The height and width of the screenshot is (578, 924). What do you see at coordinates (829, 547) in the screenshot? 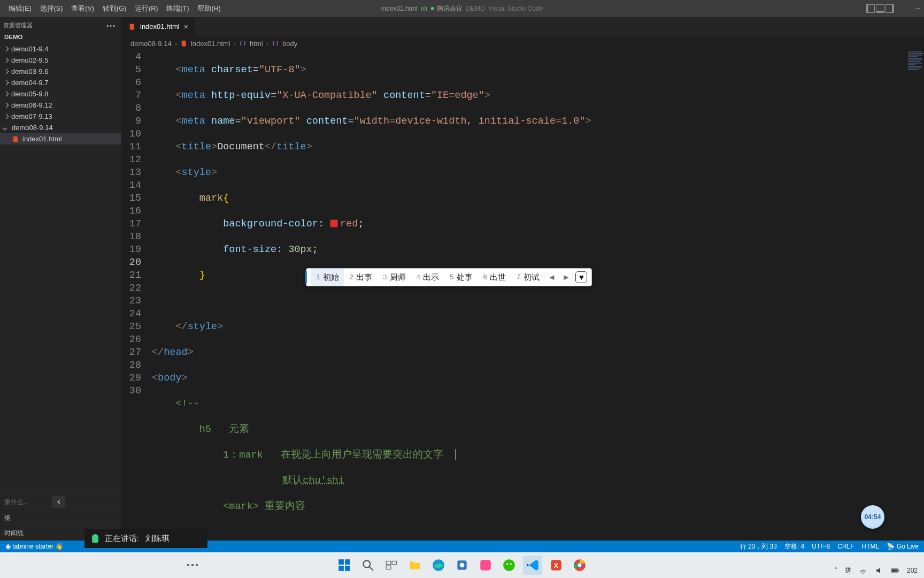
I see `statusbar-right: 行 20，列 33 空格: 4 UTF-8 CRLF HTML 📡 Go Liv…` at bounding box center [829, 547].